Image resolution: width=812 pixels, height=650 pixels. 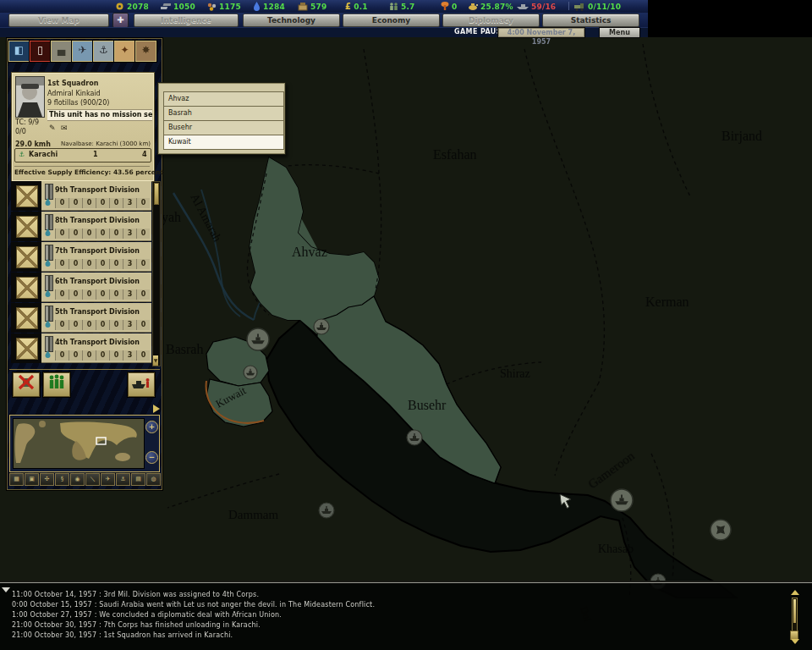 What do you see at coordinates (125, 51) in the screenshot?
I see `tab-battles: ✦` at bounding box center [125, 51].